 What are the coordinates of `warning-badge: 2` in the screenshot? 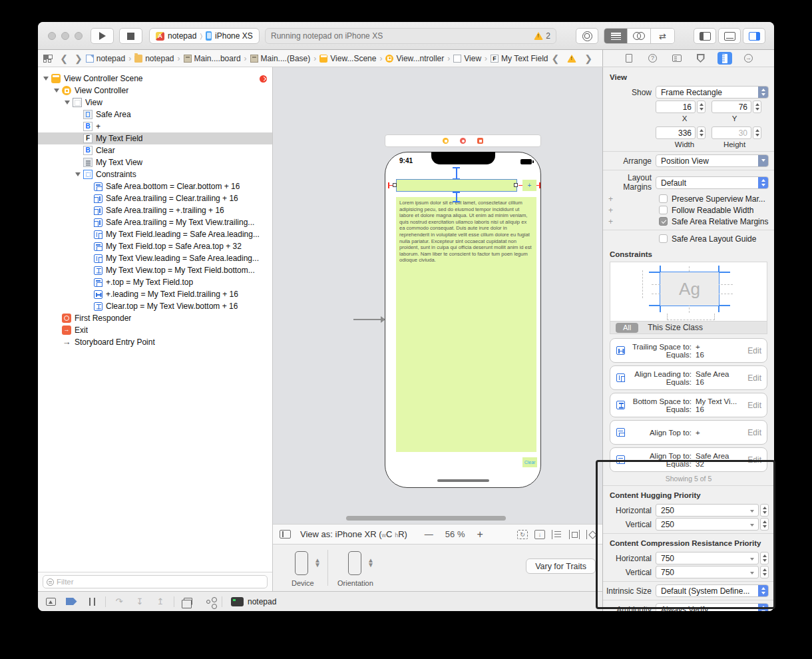 It's located at (542, 36).